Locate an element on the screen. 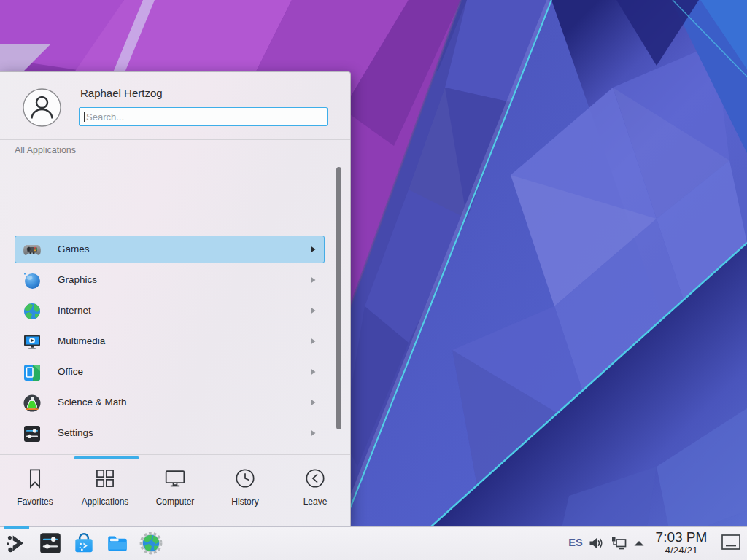 This screenshot has height=560, width=747. category-row-science-math: Science & Math is located at coordinates (169, 402).